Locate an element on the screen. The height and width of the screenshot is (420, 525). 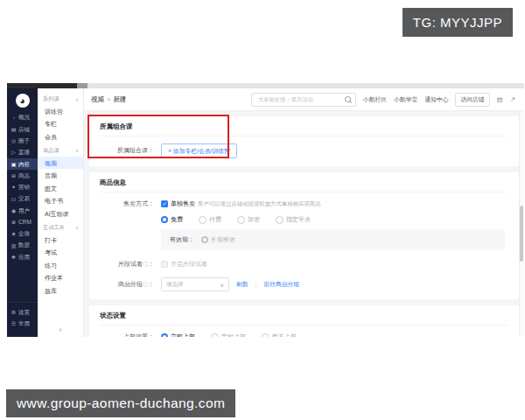
nav-item-imagetext: 图文 is located at coordinates (60, 189).